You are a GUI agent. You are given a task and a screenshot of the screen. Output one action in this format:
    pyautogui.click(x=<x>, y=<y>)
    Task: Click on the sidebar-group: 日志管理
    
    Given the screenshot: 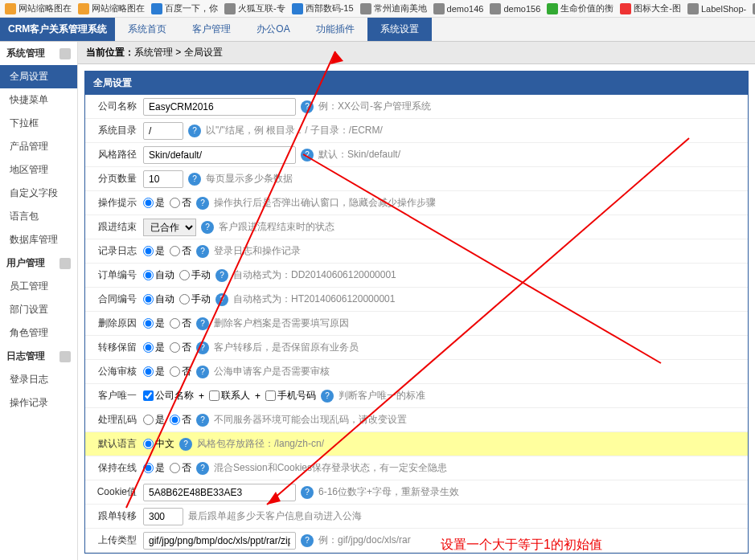 What is the action you would take?
    pyautogui.click(x=39, y=357)
    